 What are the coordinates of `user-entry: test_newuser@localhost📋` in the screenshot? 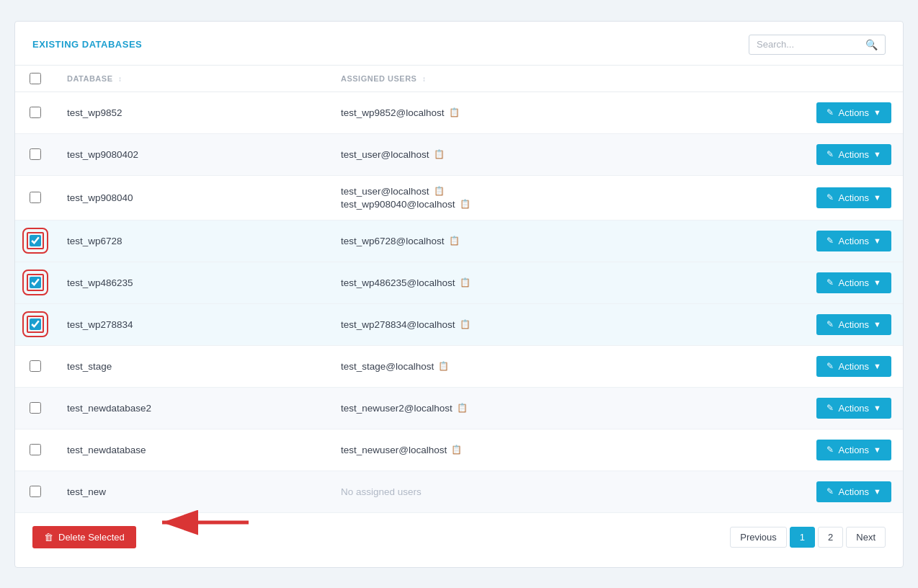 It's located at (562, 450).